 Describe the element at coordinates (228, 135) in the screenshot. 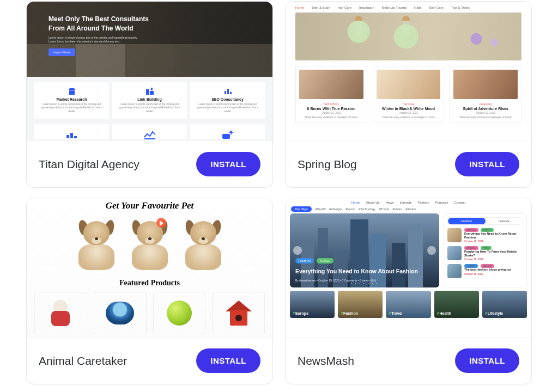

I see `growth-icon` at that location.